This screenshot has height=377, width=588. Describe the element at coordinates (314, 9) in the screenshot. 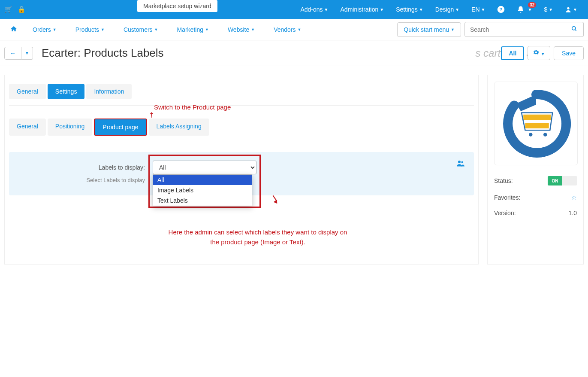

I see `top-addons: Add-ons▼` at that location.